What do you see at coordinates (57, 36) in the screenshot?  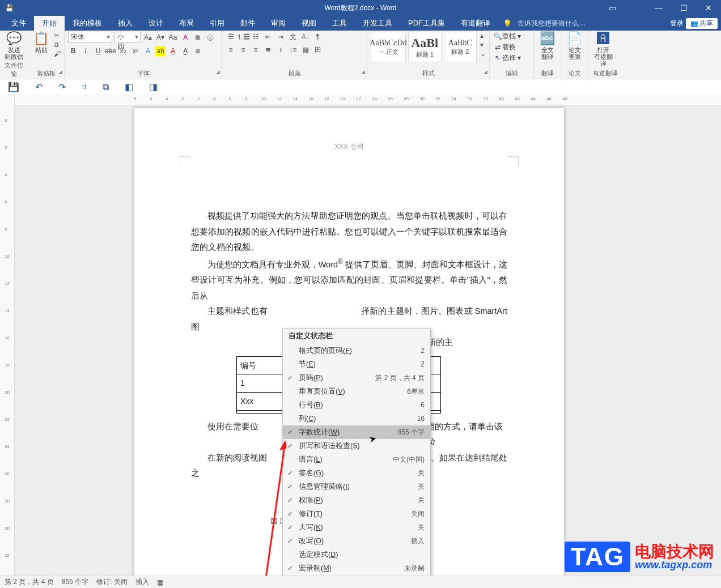 I see `cut-icon: ✂` at bounding box center [57, 36].